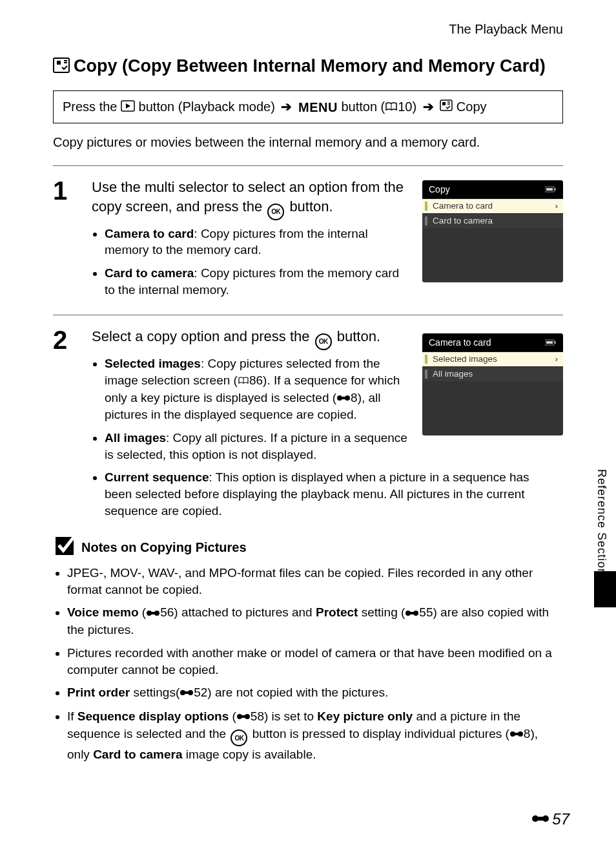 The height and width of the screenshot is (849, 616). I want to click on step-instruction: Use the multi selector to select an opti…, so click(251, 199).